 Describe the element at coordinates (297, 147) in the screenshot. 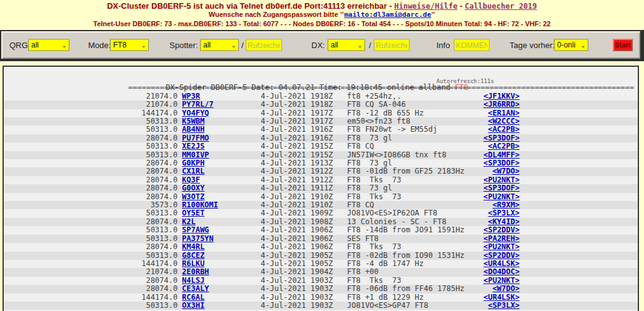

I see `spot-datetime: 4-Jul-2021 1915Z` at that location.